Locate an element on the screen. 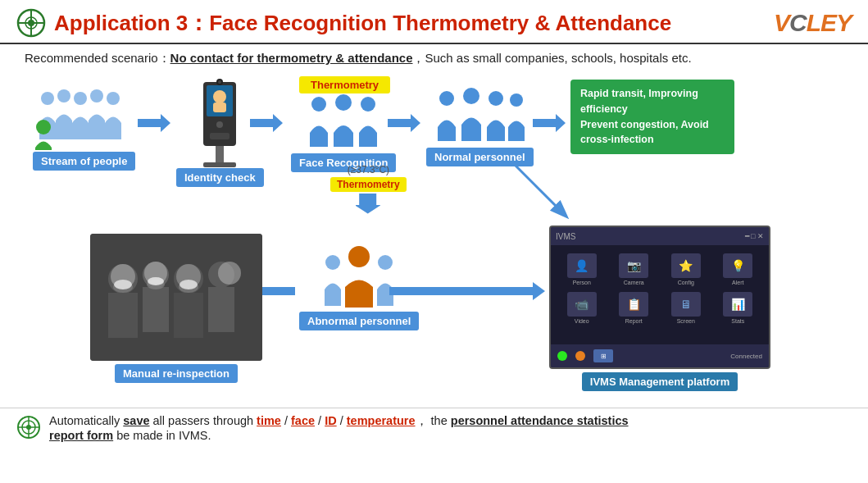 Image resolution: width=868 pixels, height=483 pixels. footer-temperature: temperature is located at coordinates (381, 421).